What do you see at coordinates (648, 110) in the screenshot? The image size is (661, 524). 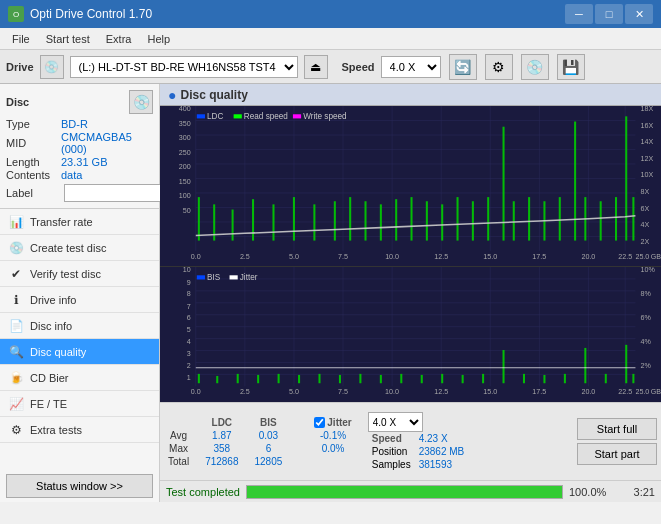 I see `svg-text: 18X` at bounding box center [648, 110].